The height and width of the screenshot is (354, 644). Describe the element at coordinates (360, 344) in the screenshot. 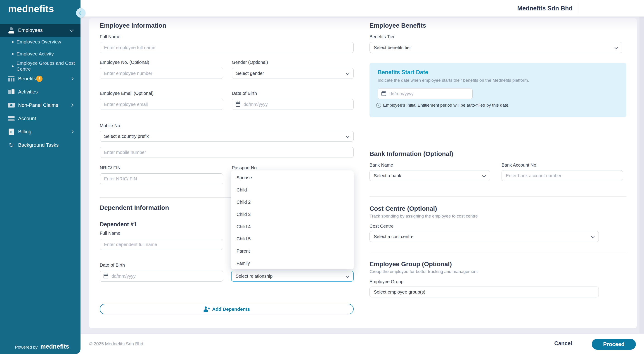

I see `footer-action-bar: © 2025 Mednefits Sdn Bhd Cancel Proceed` at that location.